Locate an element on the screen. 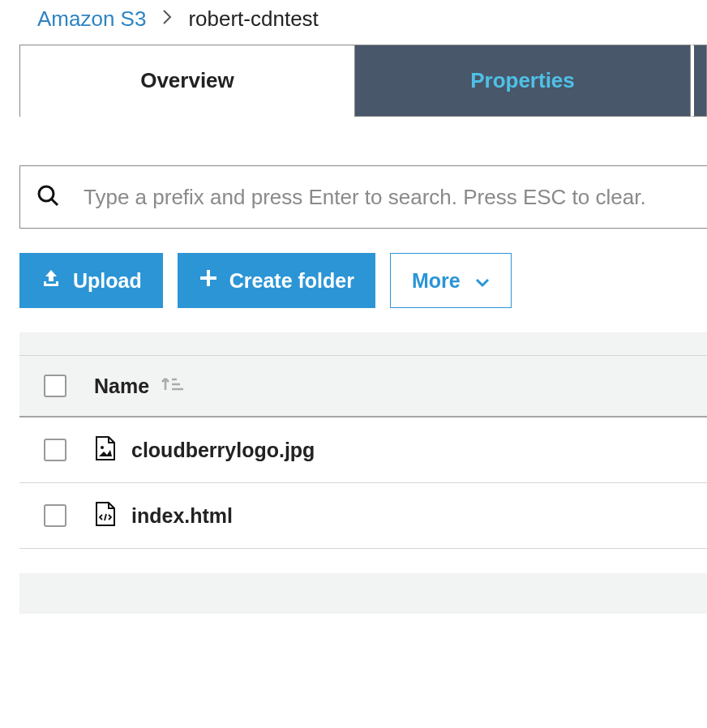 The width and height of the screenshot is (707, 728). chevron-right-icon is located at coordinates (167, 19).